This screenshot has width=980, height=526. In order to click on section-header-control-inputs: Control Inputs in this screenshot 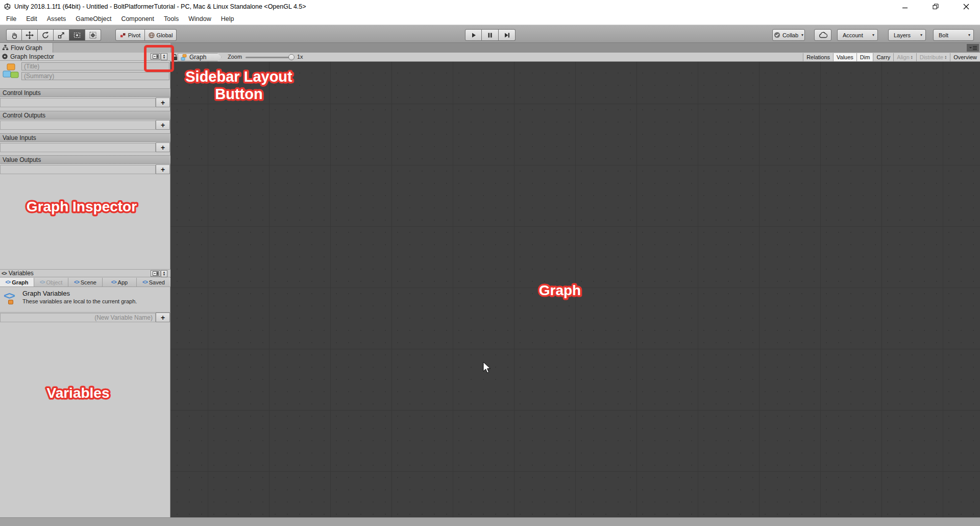, I will do `click(85, 93)`.